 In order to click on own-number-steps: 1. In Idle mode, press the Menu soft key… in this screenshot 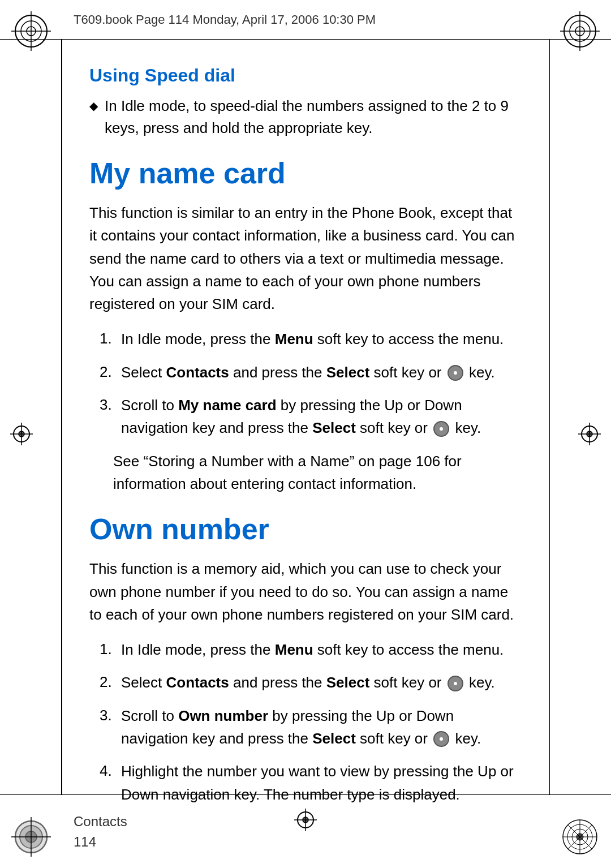, I will do `click(311, 722)`.